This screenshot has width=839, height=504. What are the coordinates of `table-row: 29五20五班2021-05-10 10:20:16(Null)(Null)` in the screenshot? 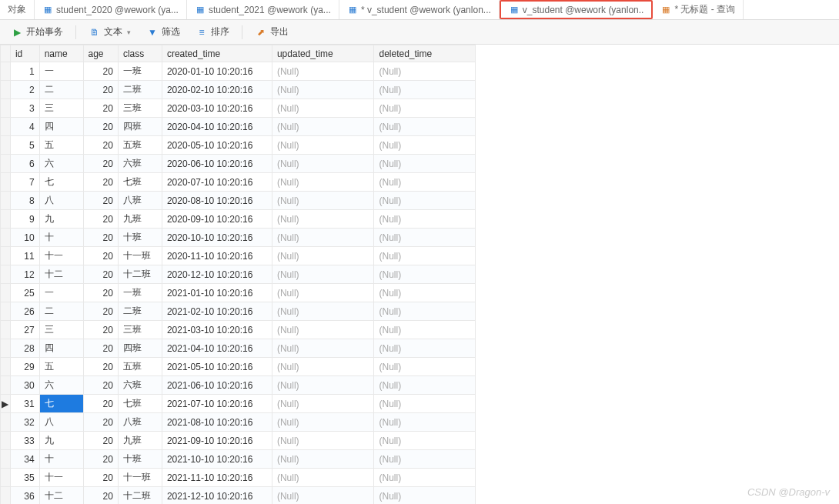 It's located at (239, 367).